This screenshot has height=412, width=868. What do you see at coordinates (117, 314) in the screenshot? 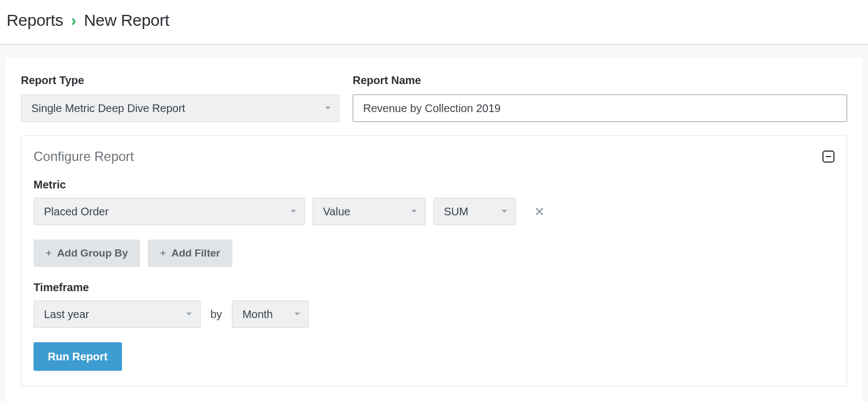
I see `timeframe-select: Last year` at bounding box center [117, 314].